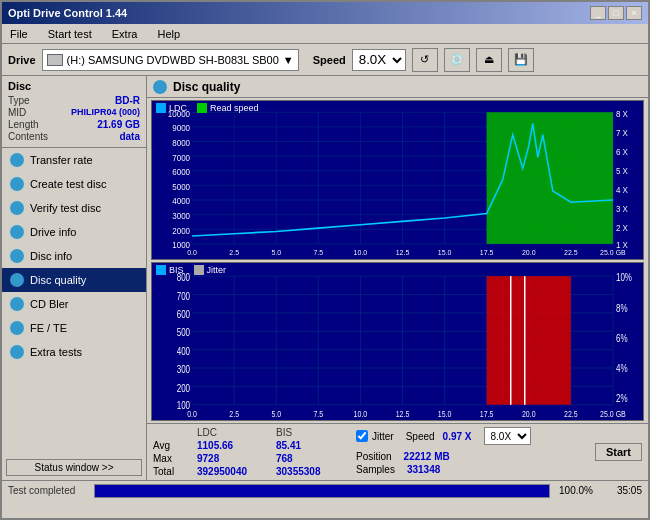  I want to click on fe-te-label: FE / TE, so click(48, 328).